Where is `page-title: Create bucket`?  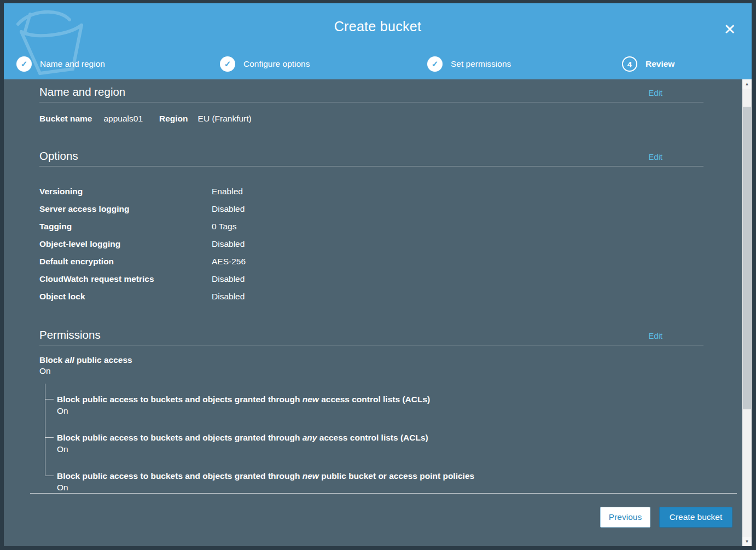
page-title: Create bucket is located at coordinates (377, 26).